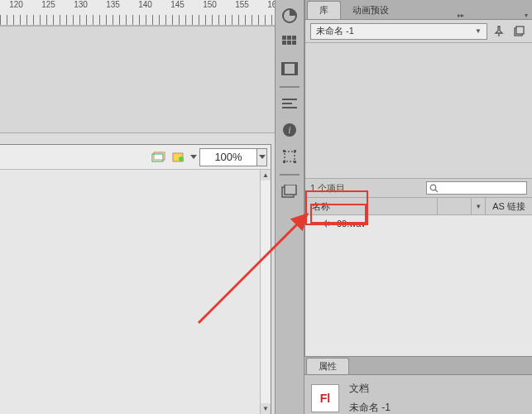 This screenshot has width=532, height=414. Describe the element at coordinates (81, 7) in the screenshot. I see `ruler-tick: 130` at that location.